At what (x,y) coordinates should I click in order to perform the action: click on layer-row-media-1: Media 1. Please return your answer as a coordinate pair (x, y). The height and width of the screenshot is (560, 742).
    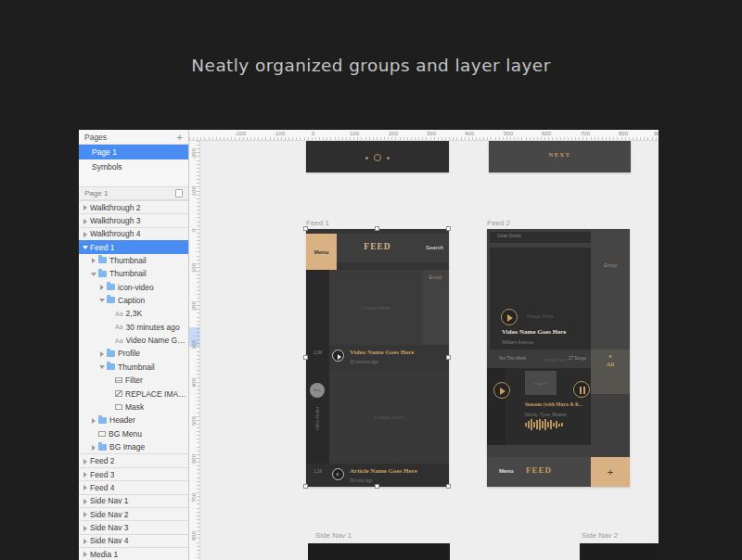
    Looking at the image, I should click on (134, 554).